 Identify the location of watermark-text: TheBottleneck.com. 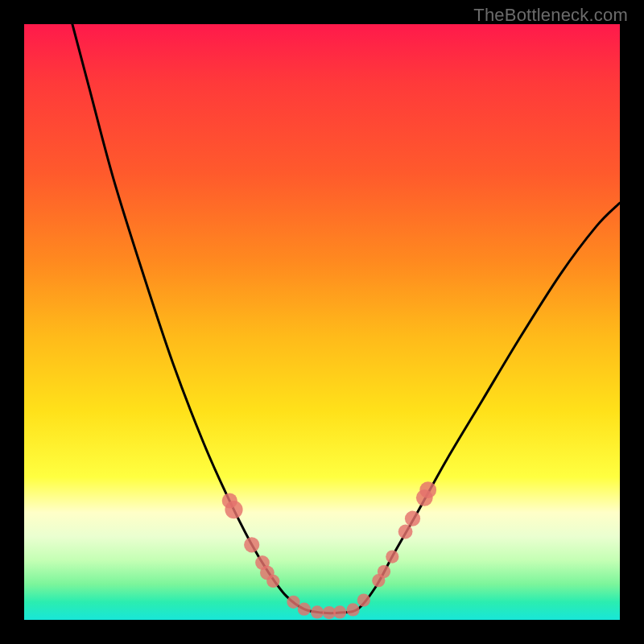
(551, 15).